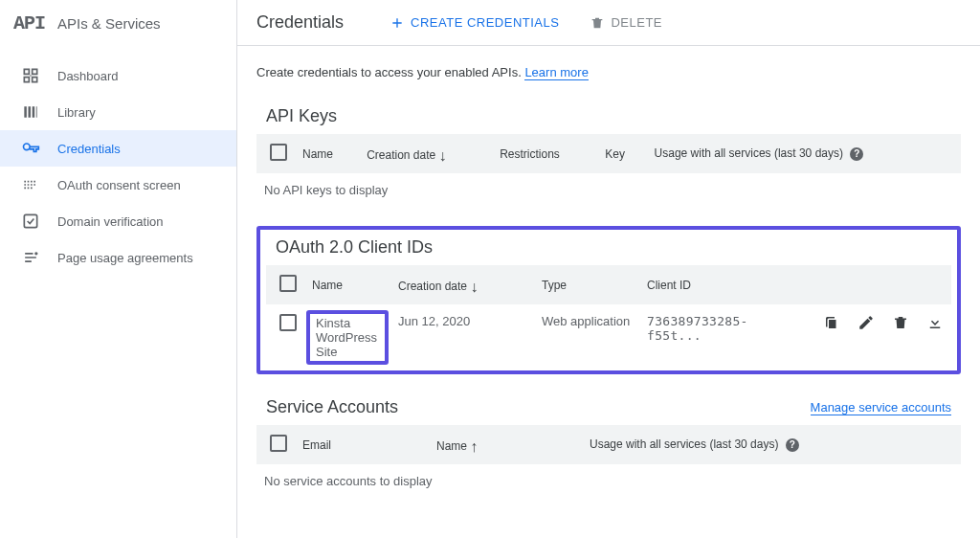  Describe the element at coordinates (609, 190) in the screenshot. I see `api-keys-empty: No API keys to display` at that location.